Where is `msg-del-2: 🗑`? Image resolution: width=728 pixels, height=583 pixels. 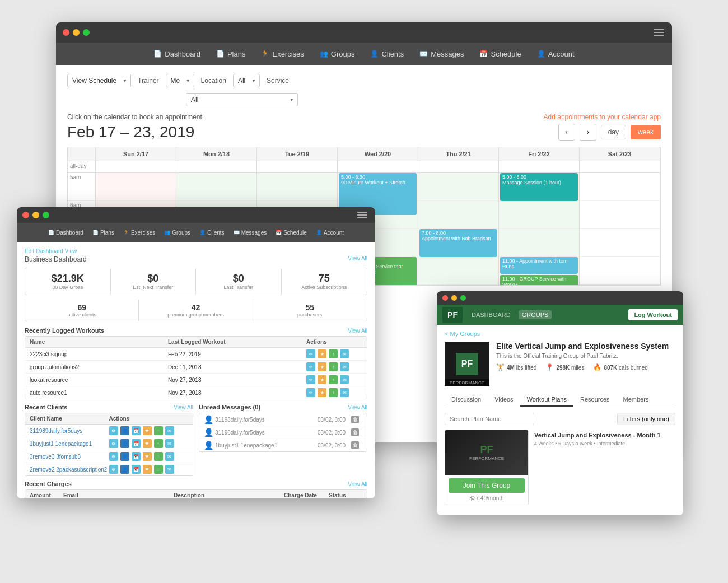 msg-del-2: 🗑 is located at coordinates (355, 432).